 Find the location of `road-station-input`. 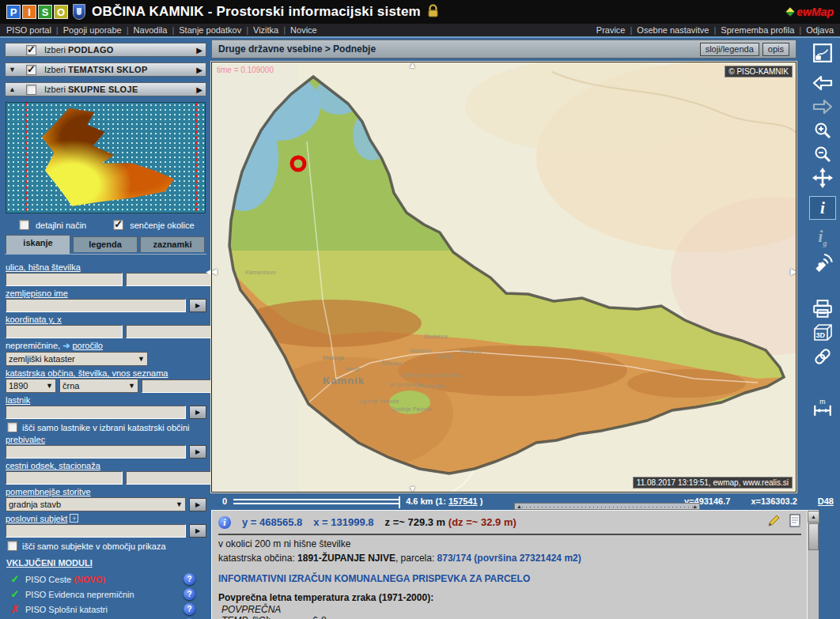

road-station-input is located at coordinates (168, 477).